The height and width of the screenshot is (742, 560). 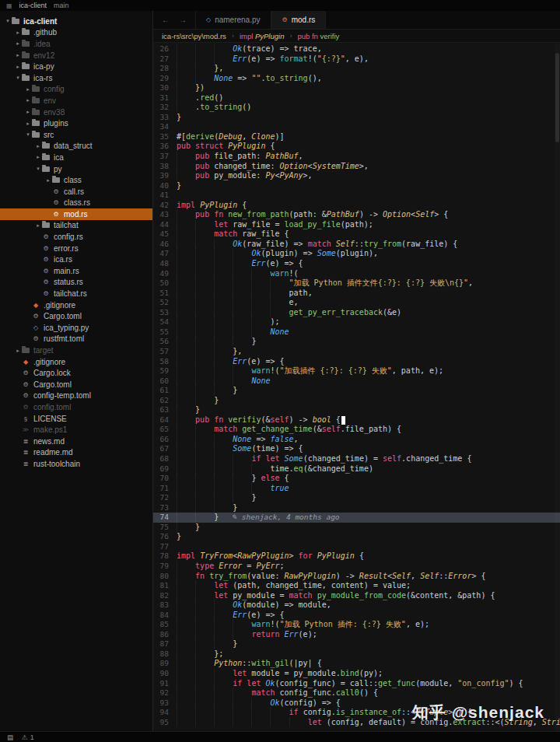 I want to click on tree-item-ica: ▸ica, so click(x=76, y=157).